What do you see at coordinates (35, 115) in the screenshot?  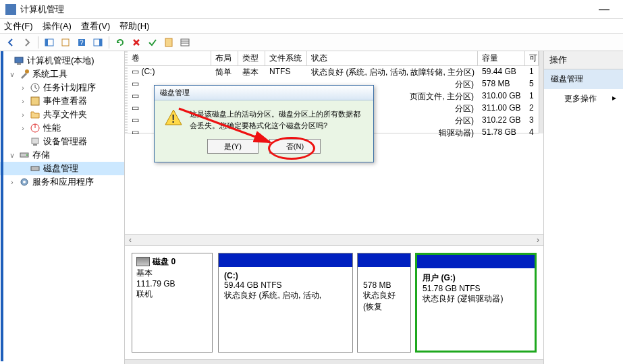 I see `folder-icon` at bounding box center [35, 115].